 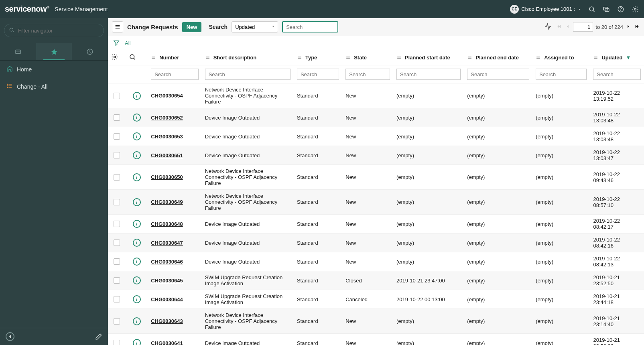 What do you see at coordinates (548, 27) in the screenshot?
I see `activity-stream-button` at bounding box center [548, 27].